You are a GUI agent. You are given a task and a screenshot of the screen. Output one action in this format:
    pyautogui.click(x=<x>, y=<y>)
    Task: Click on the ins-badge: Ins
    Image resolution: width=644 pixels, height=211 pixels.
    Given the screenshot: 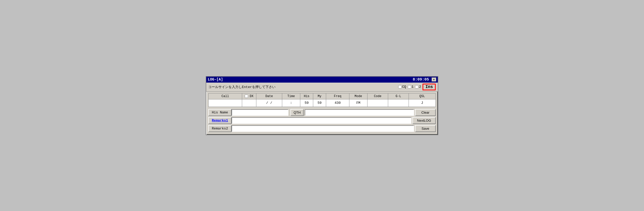 What is the action you would take?
    pyautogui.click(x=429, y=87)
    